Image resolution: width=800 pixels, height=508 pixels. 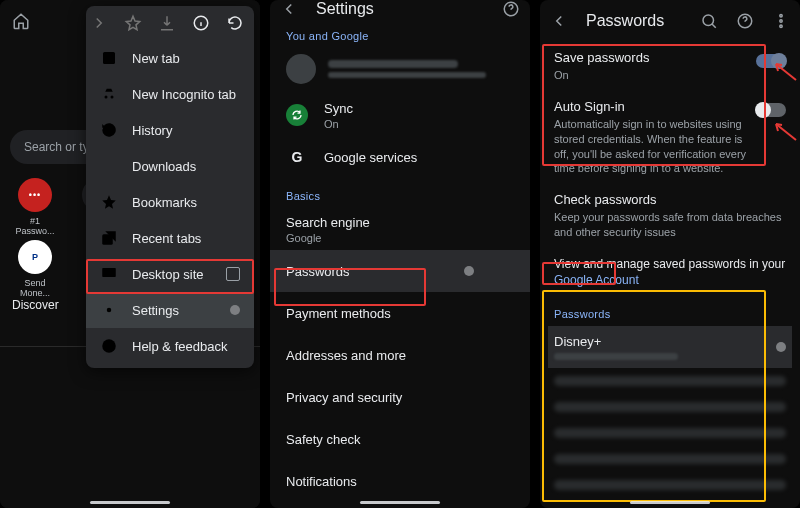 I want to click on menu-desktop-site: Desktop site, so click(x=170, y=274).